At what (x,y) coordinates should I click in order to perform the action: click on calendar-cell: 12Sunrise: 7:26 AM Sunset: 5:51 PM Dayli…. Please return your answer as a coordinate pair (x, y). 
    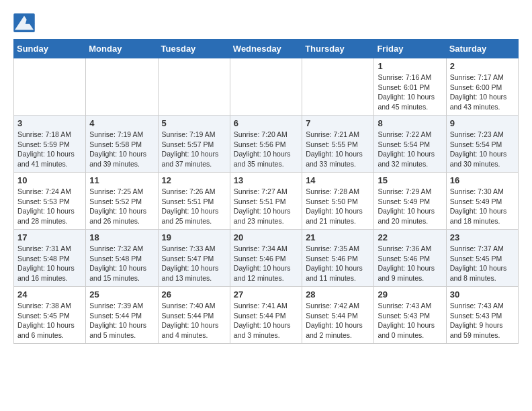
    Looking at the image, I should click on (193, 201).